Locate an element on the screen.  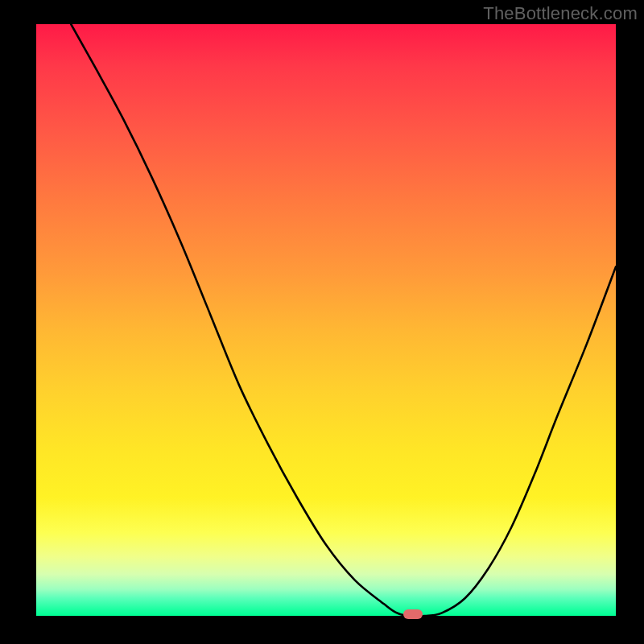
watermark-text: TheBottleneck.com is located at coordinates (560, 14).